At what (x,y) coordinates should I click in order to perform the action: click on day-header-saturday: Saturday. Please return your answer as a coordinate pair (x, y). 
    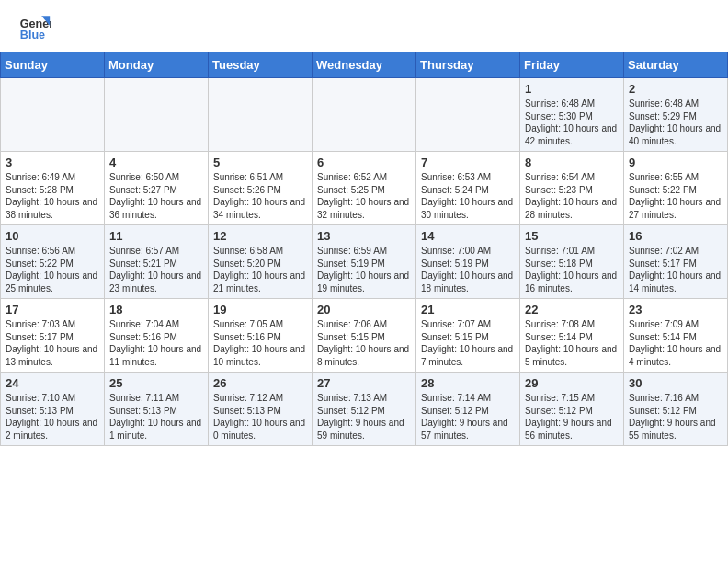
    Looking at the image, I should click on (677, 65).